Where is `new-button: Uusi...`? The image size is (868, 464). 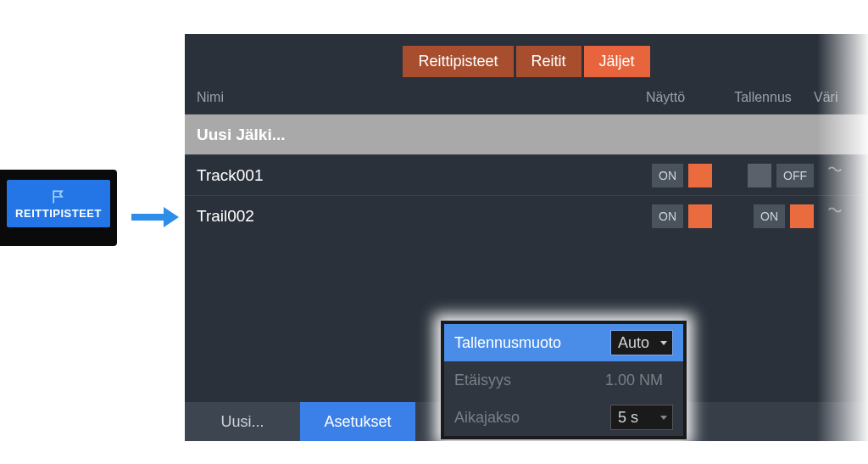
new-button: Uusi... is located at coordinates (242, 422).